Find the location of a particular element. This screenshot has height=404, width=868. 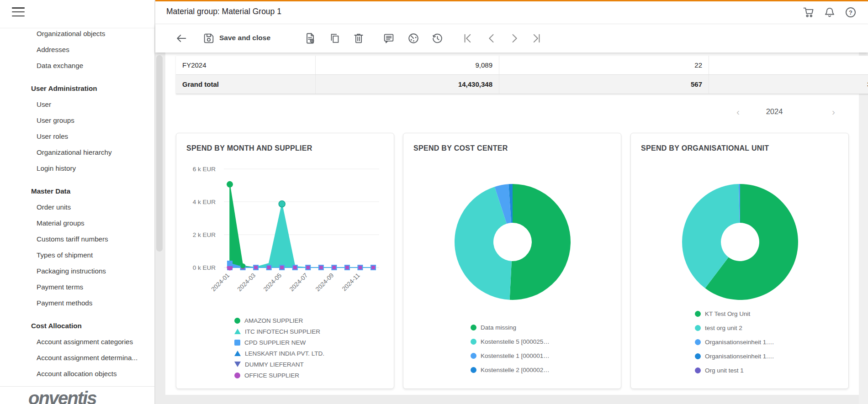

area-series is located at coordinates (302, 236).